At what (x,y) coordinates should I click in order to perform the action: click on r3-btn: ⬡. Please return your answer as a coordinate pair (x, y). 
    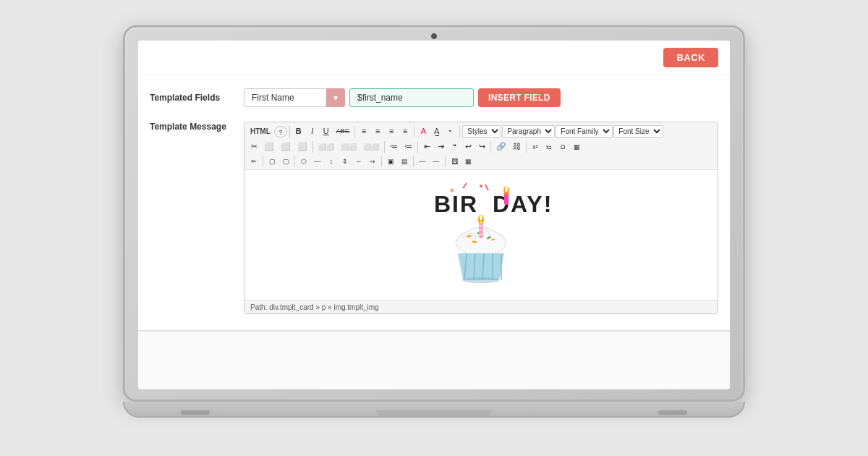
    Looking at the image, I should click on (304, 162).